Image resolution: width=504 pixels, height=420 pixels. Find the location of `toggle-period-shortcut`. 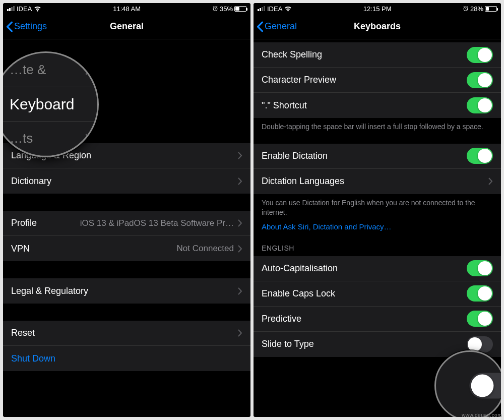

toggle-period-shortcut is located at coordinates (480, 105).